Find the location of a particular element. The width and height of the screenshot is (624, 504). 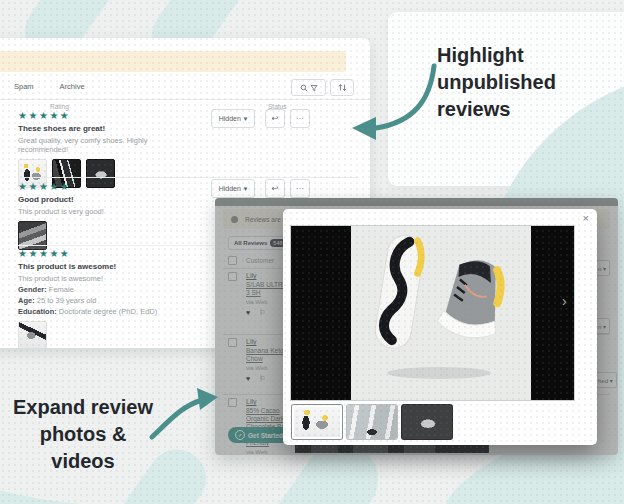

review-photo-thumbnail is located at coordinates (32, 334).